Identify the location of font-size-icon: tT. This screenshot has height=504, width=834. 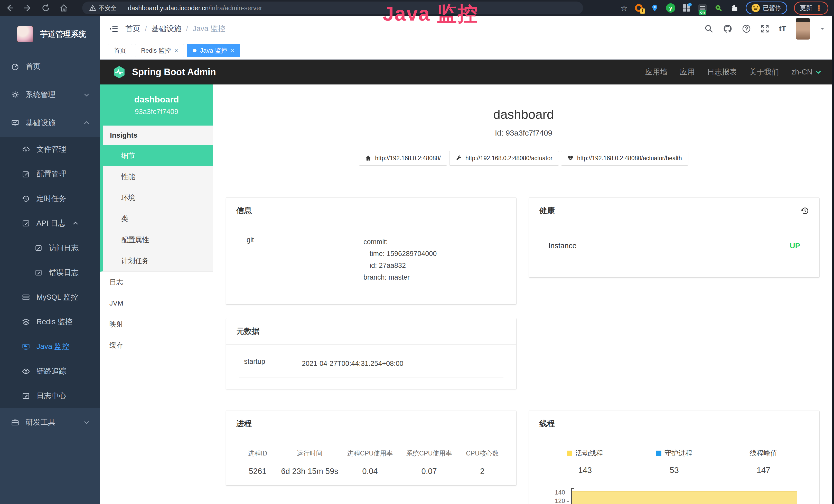
(783, 29).